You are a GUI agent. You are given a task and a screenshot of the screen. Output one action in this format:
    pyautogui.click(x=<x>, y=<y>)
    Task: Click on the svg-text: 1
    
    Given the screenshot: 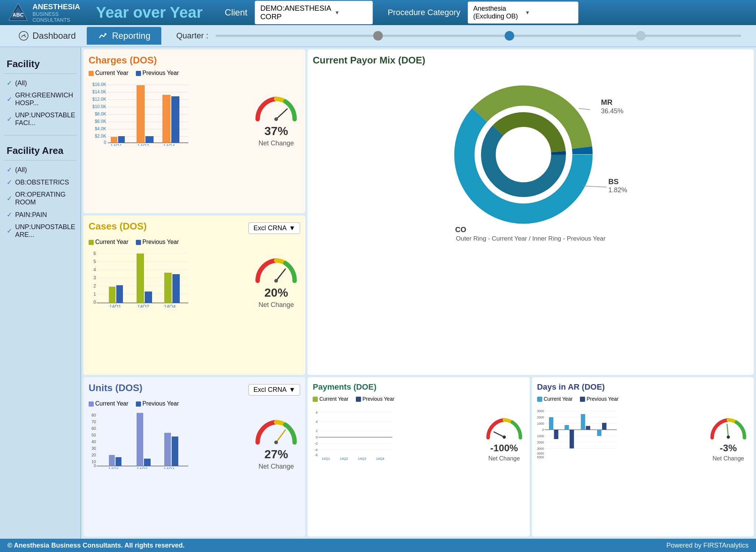 What is the action you would take?
    pyautogui.click(x=94, y=294)
    